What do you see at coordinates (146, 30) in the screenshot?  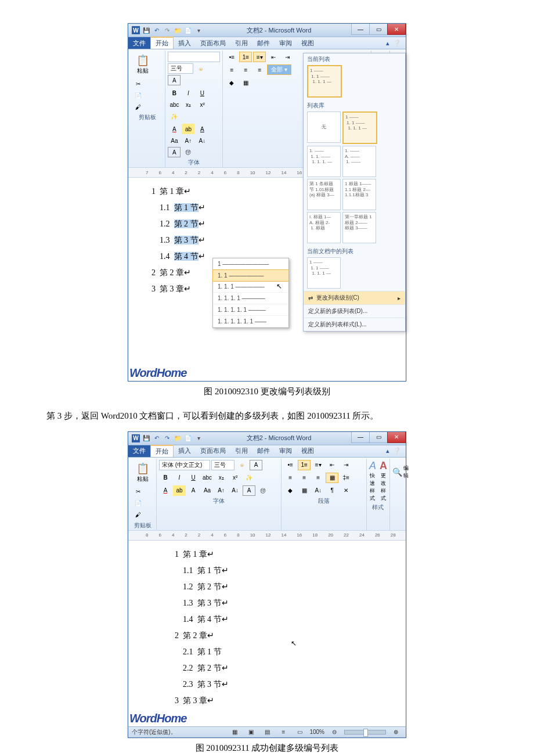 I see `save-icon: 💾` at bounding box center [146, 30].